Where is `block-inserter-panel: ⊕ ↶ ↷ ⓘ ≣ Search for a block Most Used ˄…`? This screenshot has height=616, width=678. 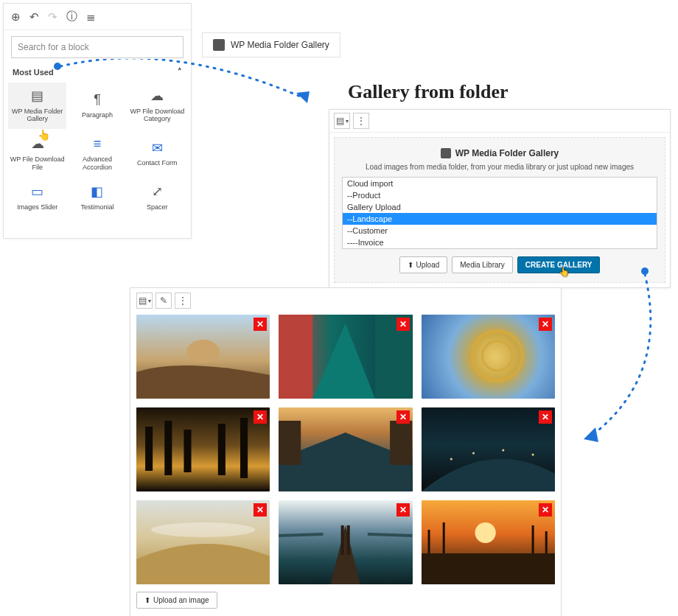
block-inserter-panel: ⊕ ↶ ↷ ⓘ ≣ Search for a block Most Used ˄… is located at coordinates (97, 121).